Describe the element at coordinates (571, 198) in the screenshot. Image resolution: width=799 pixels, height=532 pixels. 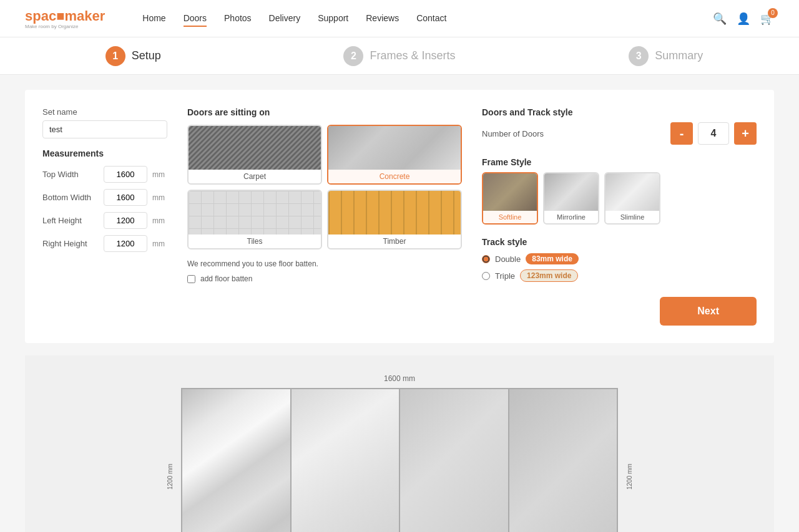
I see `frame-mirrorline: Mirrorline` at that location.